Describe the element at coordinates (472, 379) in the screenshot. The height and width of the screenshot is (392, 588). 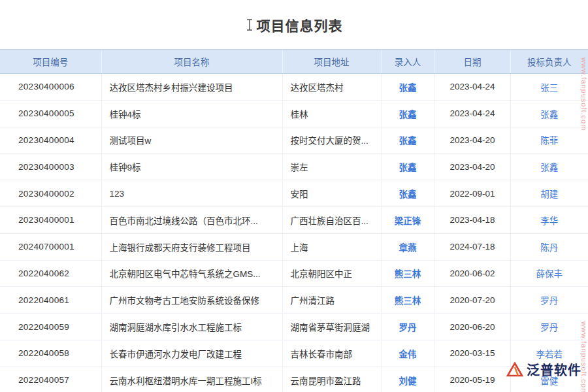
I see `cell-date: 2020-05-19` at that location.